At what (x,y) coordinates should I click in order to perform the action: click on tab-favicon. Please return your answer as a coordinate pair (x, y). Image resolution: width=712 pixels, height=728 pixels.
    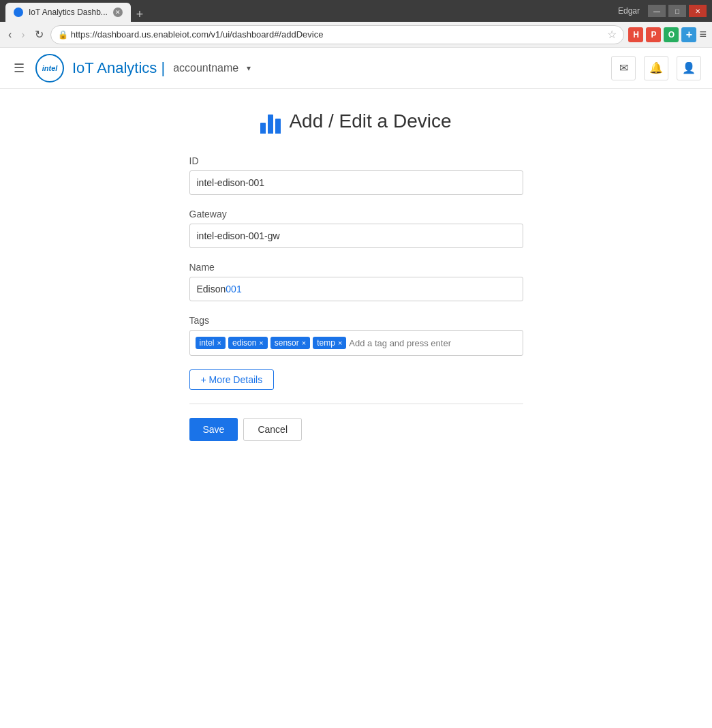
    Looking at the image, I should click on (18, 12).